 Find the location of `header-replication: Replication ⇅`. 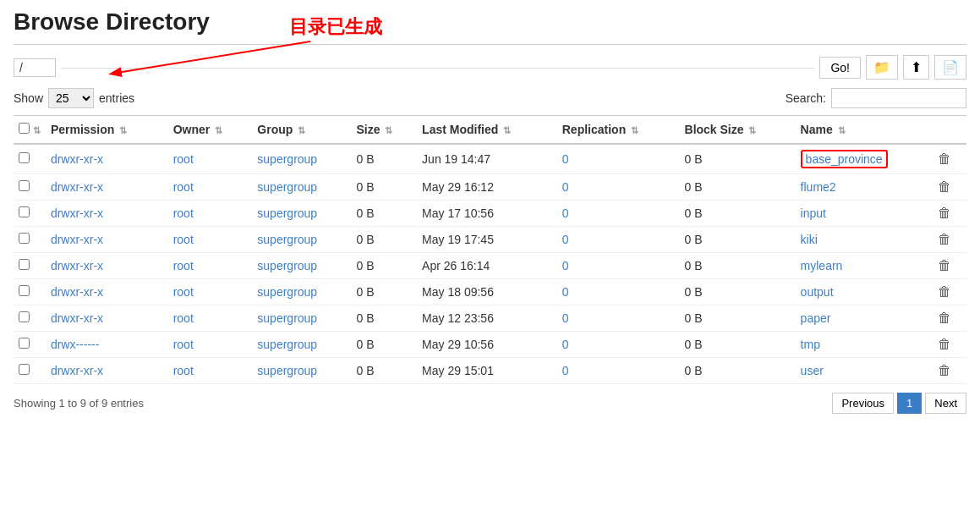

header-replication: Replication ⇅ is located at coordinates (619, 130).